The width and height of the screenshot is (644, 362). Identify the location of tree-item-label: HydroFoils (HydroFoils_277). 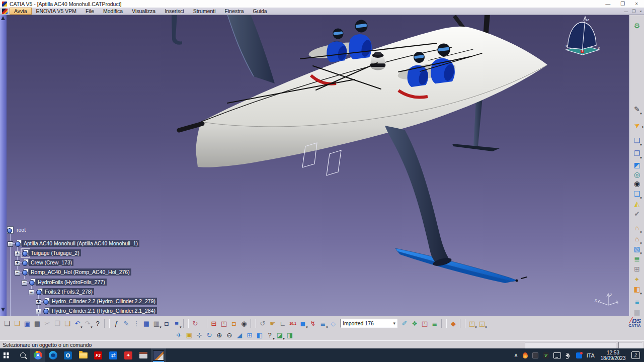
(71, 282).